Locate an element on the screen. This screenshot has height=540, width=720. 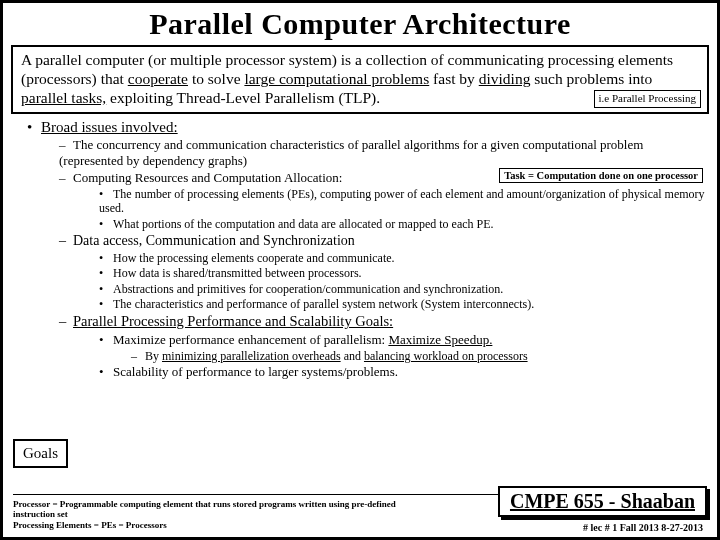
pe-def: Processing Elements = PEs = Processors is located at coordinates (208, 526).